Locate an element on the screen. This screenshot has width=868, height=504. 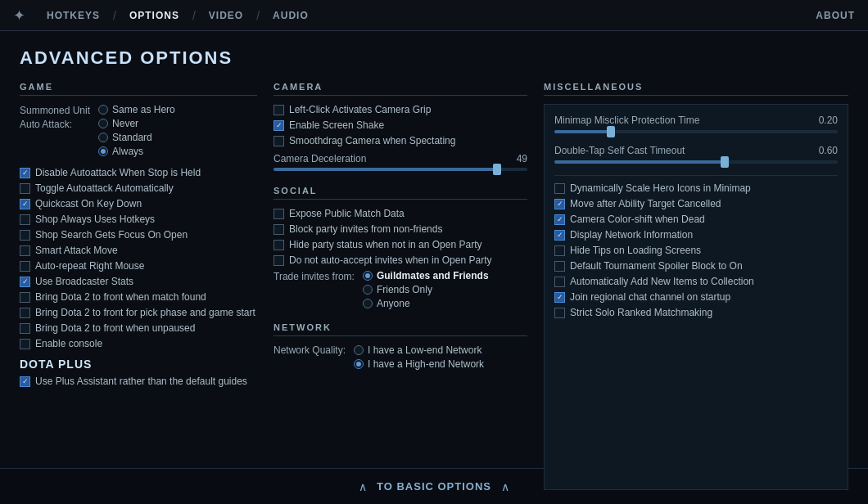
cb-box-console is located at coordinates (25, 344).